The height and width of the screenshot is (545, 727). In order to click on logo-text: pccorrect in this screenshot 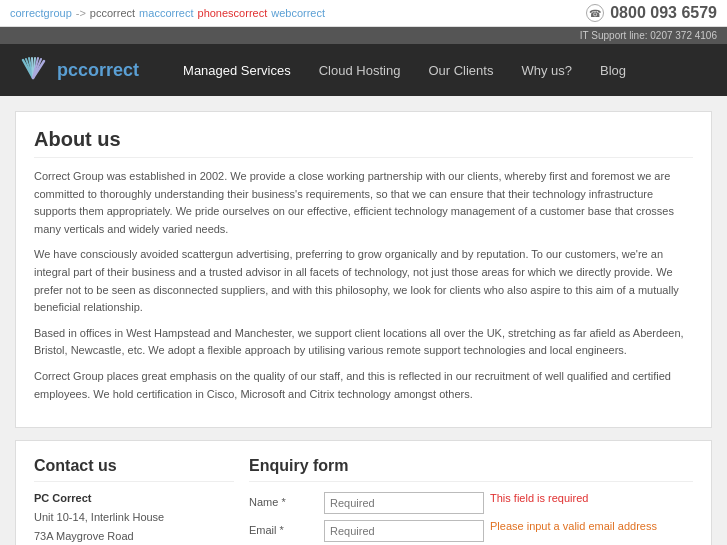, I will do `click(98, 70)`.